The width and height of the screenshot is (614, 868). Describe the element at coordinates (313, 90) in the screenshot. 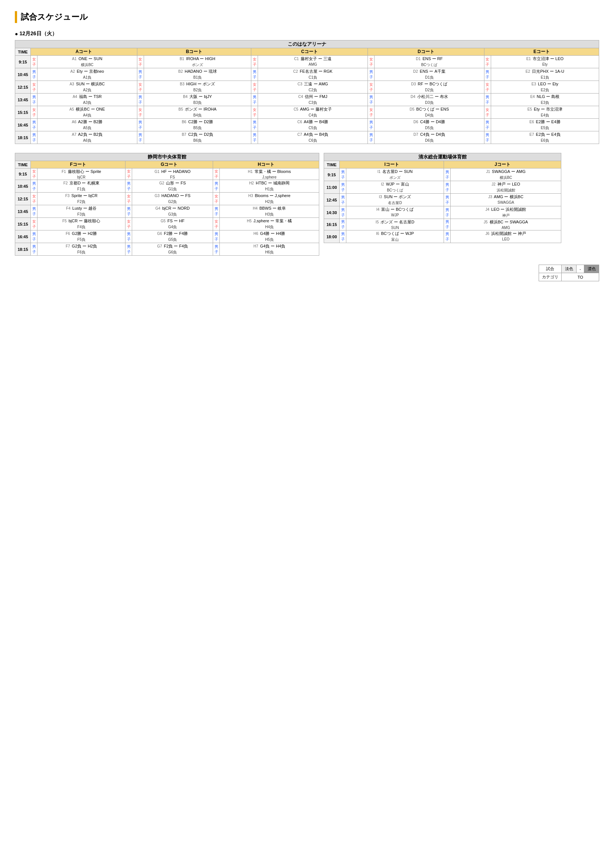

I see `game-cell-bottom: C2負` at that location.